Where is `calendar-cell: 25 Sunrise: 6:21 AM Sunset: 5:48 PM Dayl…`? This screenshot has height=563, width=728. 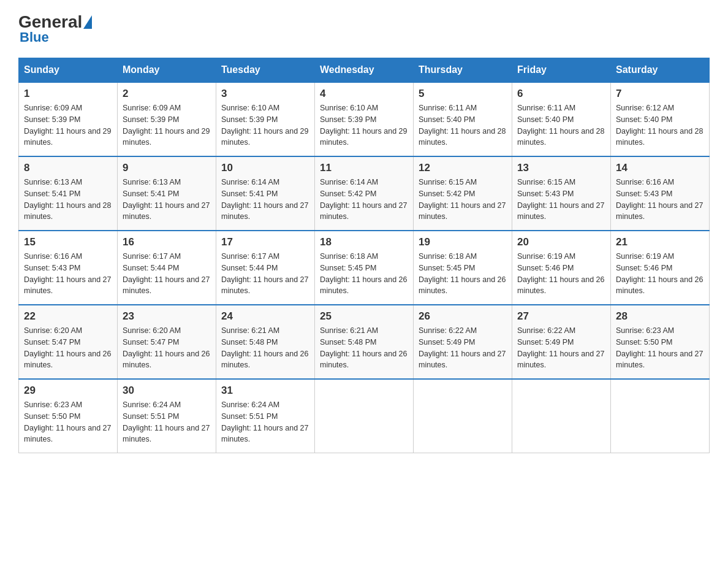 calendar-cell: 25 Sunrise: 6:21 AM Sunset: 5:48 PM Dayl… is located at coordinates (364, 342).